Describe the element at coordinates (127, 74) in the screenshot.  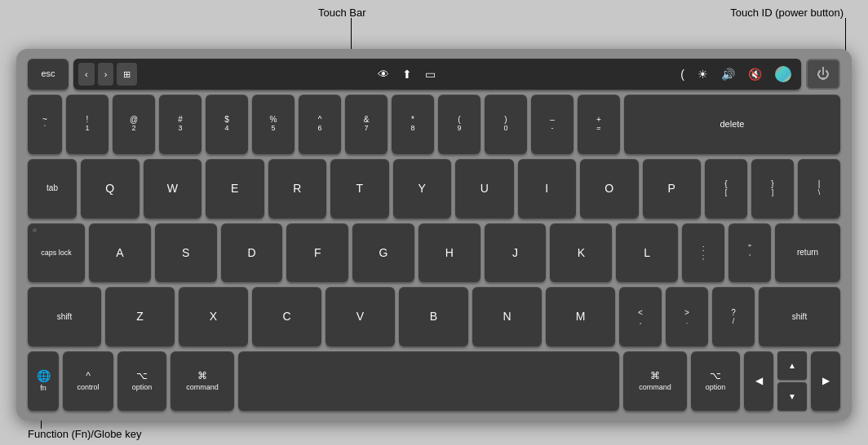
I see `touch-bar-grid-btn: ⊞` at that location.